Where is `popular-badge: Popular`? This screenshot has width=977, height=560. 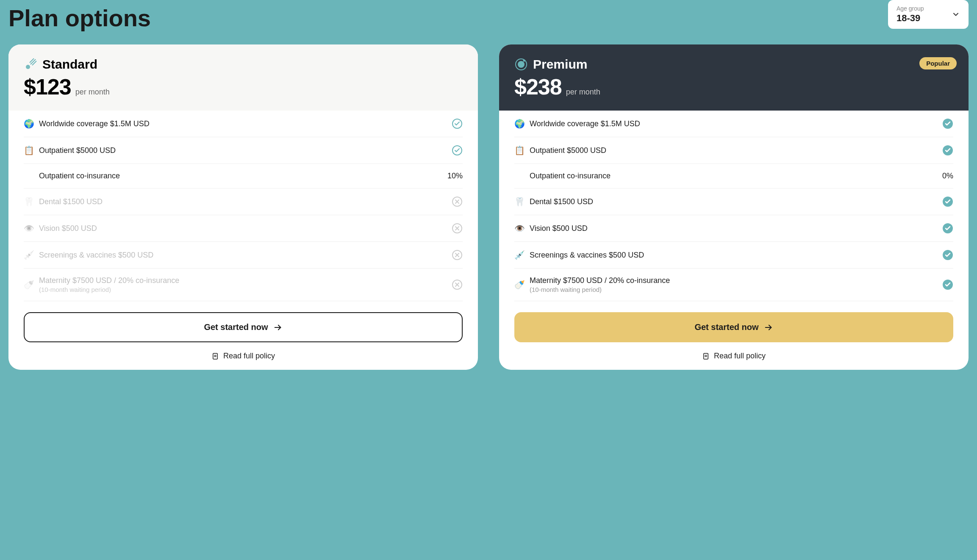 popular-badge: Popular is located at coordinates (938, 64).